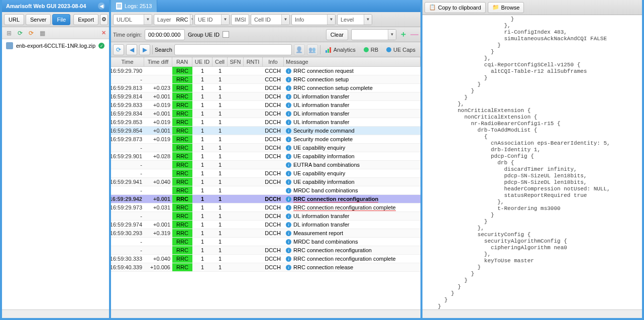  I want to click on log-row: -RRC11iEUTRA band combinations, so click(266, 165).